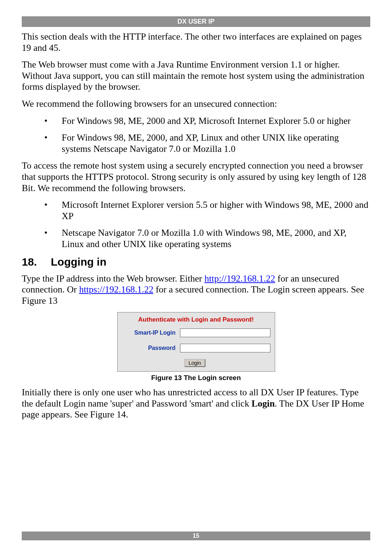 The width and height of the screenshot is (392, 557). Describe the element at coordinates (116, 289) in the screenshot. I see `https-link: https://192.168.1.22` at that location.